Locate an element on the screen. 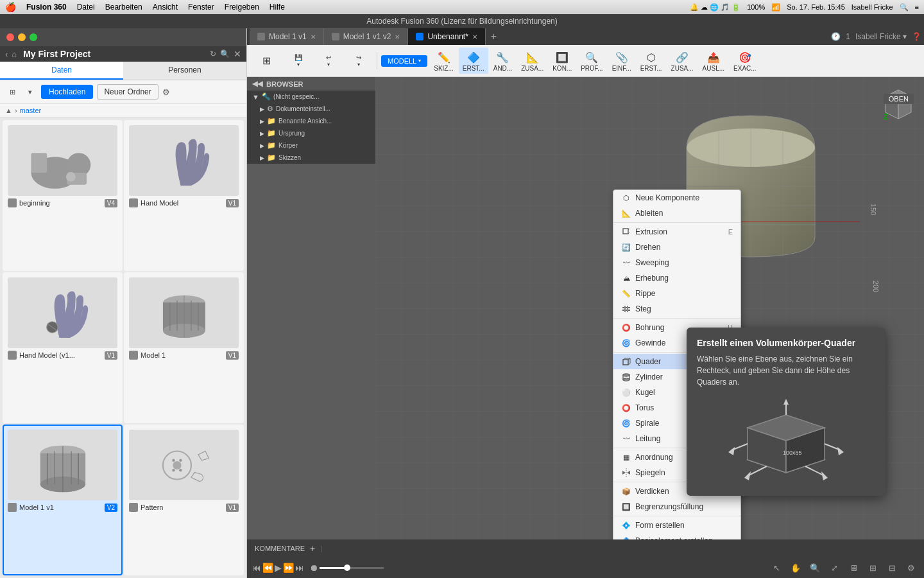 The height and width of the screenshot is (578, 924). close-panel-icon: ✕ is located at coordinates (237, 54).